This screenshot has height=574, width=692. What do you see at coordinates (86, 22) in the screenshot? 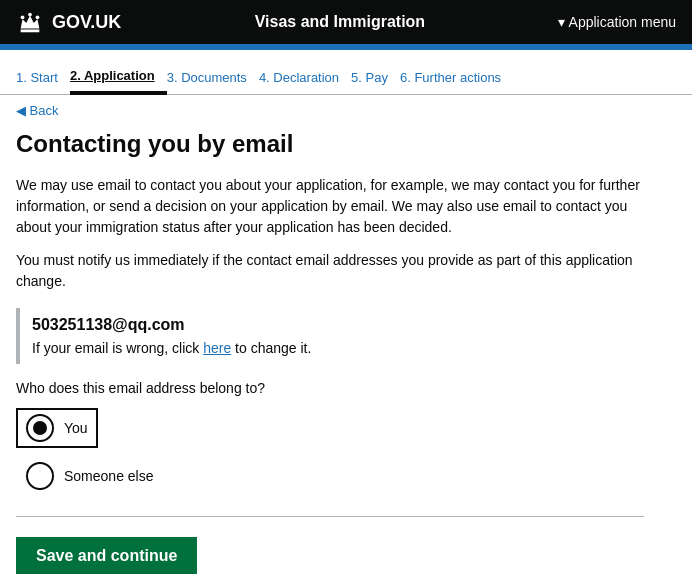
I see `logo-text: GOV.UK` at bounding box center [86, 22].